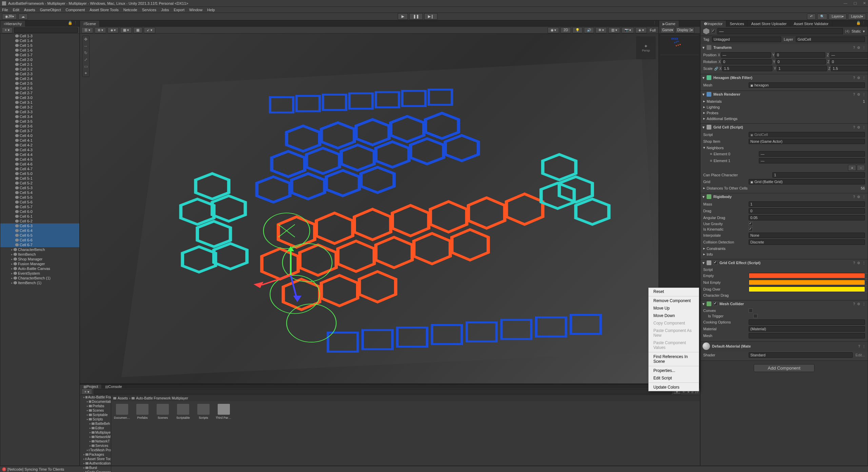  Describe the element at coordinates (674, 308) in the screenshot. I see `context-menu-item: Move Up` at that location.